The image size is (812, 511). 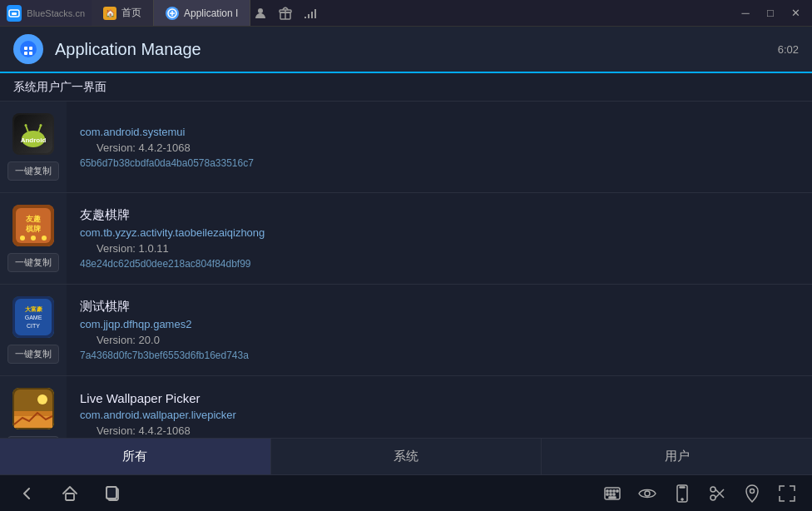 I want to click on scissors-icon, so click(x=717, y=494).